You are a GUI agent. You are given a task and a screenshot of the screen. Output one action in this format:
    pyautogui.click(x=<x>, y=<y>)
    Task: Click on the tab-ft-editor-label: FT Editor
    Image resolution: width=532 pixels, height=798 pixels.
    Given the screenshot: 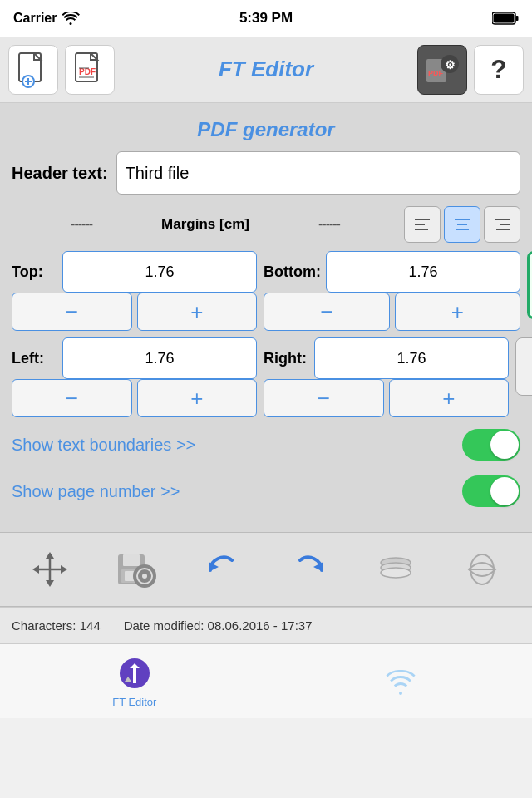 What is the action you would take?
    pyautogui.click(x=135, y=702)
    